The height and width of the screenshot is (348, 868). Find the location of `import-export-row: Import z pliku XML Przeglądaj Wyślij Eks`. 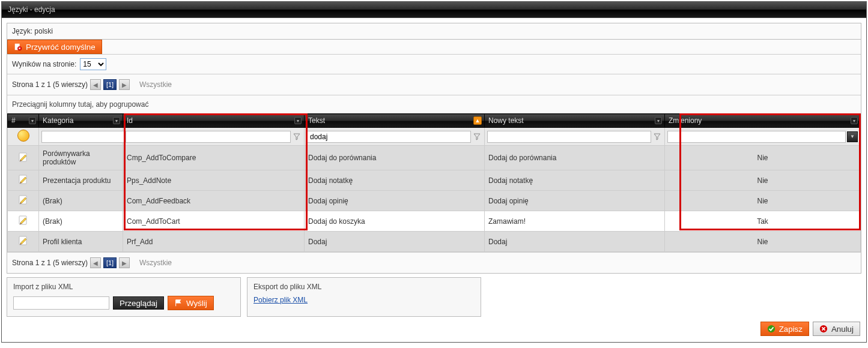

import-export-row: Import z pliku XML Przeglądaj Wyślij Eks is located at coordinates (434, 297).